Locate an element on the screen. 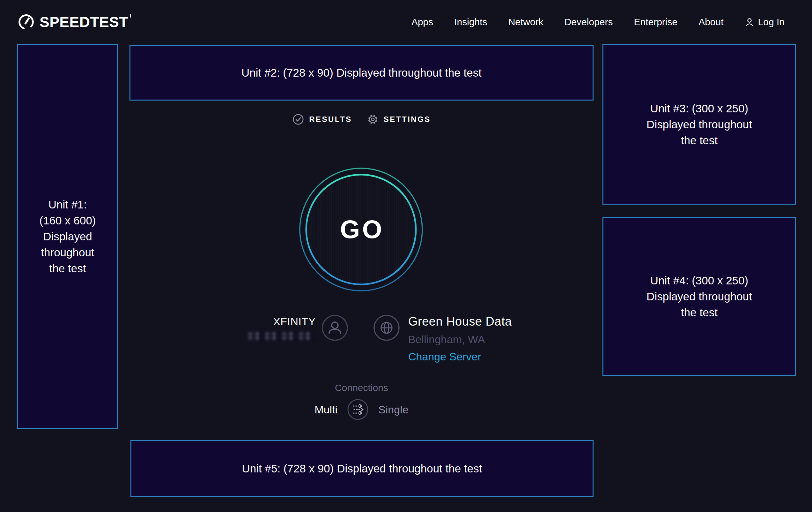  go-label: GO is located at coordinates (361, 230).